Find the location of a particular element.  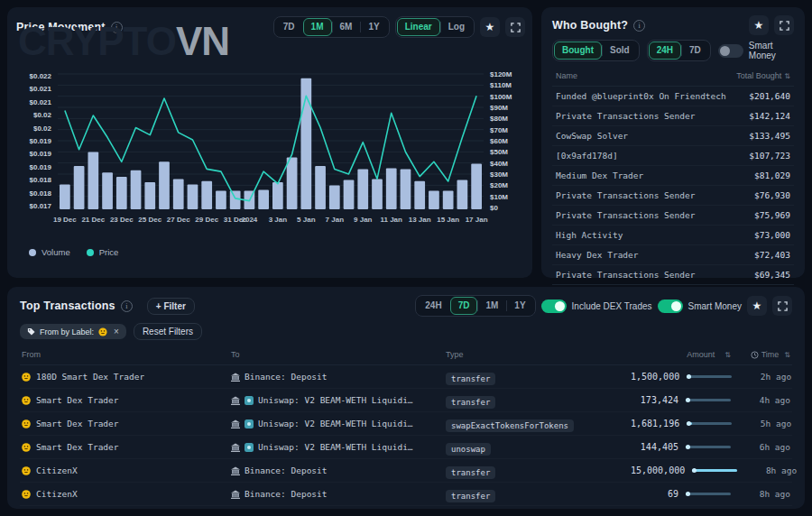

who-controls: BoughtSold 24H7D Smart Money is located at coordinates (673, 51).